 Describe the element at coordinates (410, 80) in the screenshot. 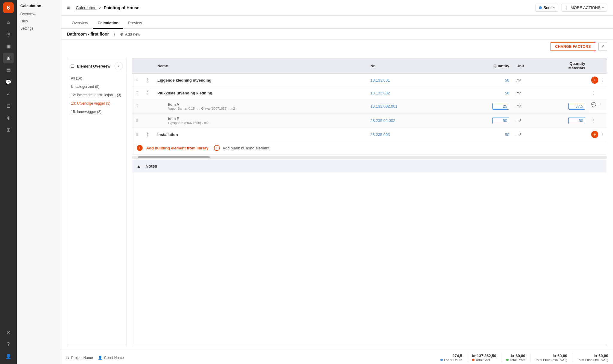

I see `row-nr-cell: 13.133.001` at that location.